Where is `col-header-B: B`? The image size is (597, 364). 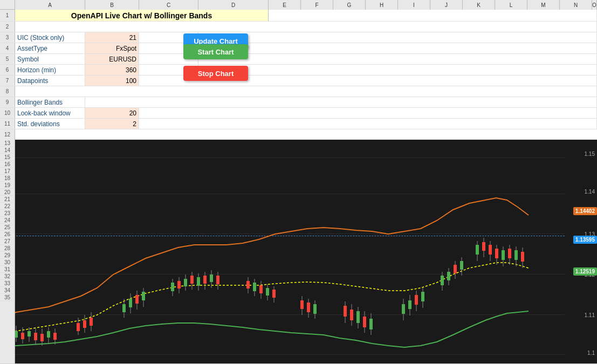 col-header-B: B is located at coordinates (112, 5).